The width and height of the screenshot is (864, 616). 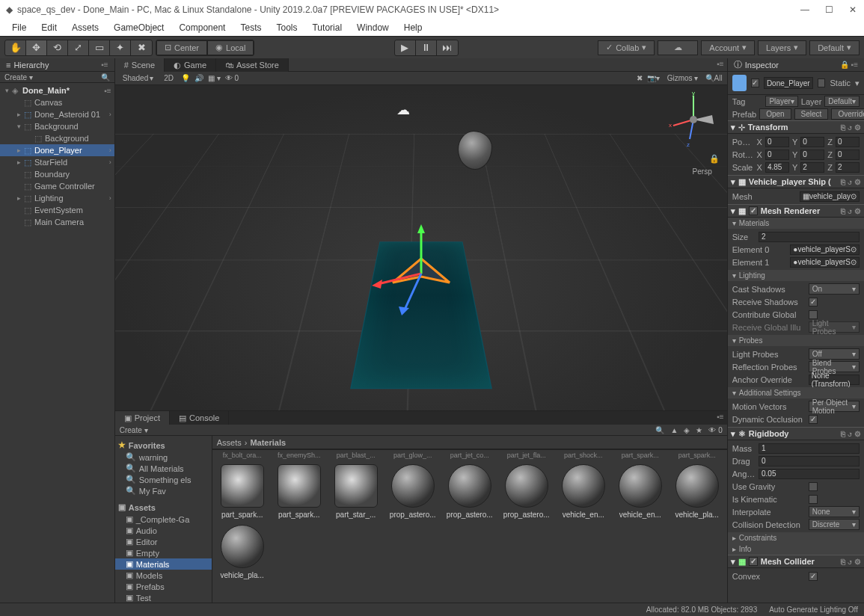 What do you see at coordinates (57, 222) in the screenshot?
I see `hierarchy-item: ⬚Main Camera` at bounding box center [57, 222].